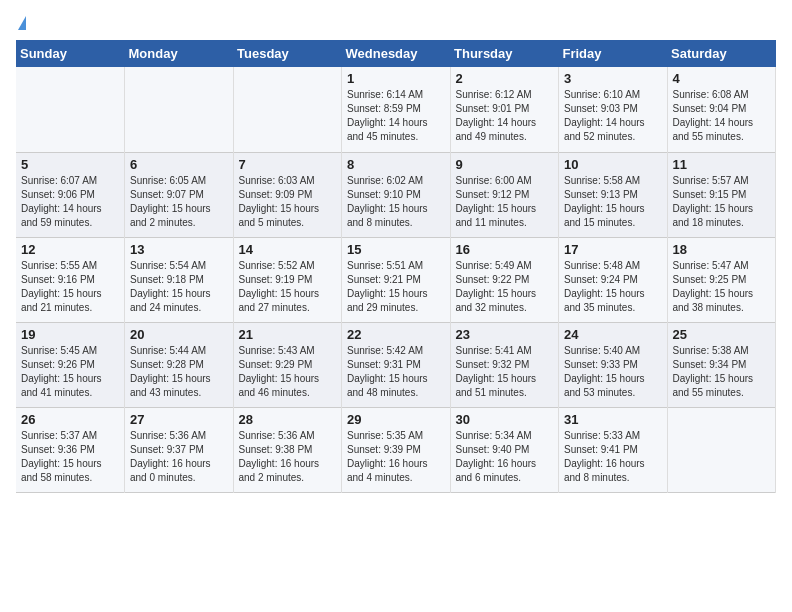  I want to click on day-number: 5, so click(70, 164).